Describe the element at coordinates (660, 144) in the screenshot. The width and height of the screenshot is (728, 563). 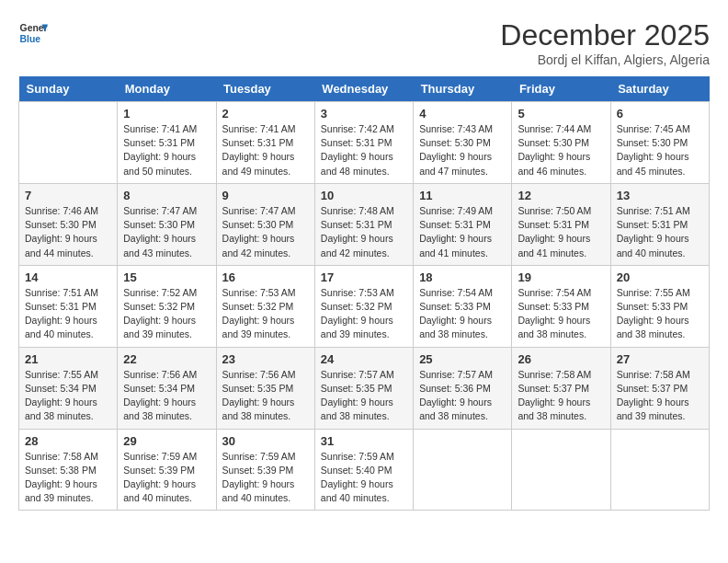
I see `calendar-cell: 6Sunrise: 7:45 AMSunset: 5:30 PMDaylight…` at that location.